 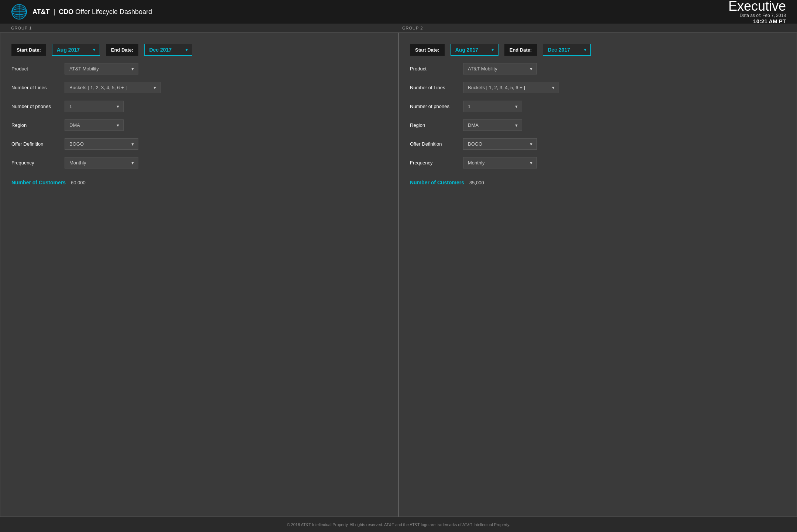 I want to click on group1-phones-wrapper: 1, so click(x=94, y=106).